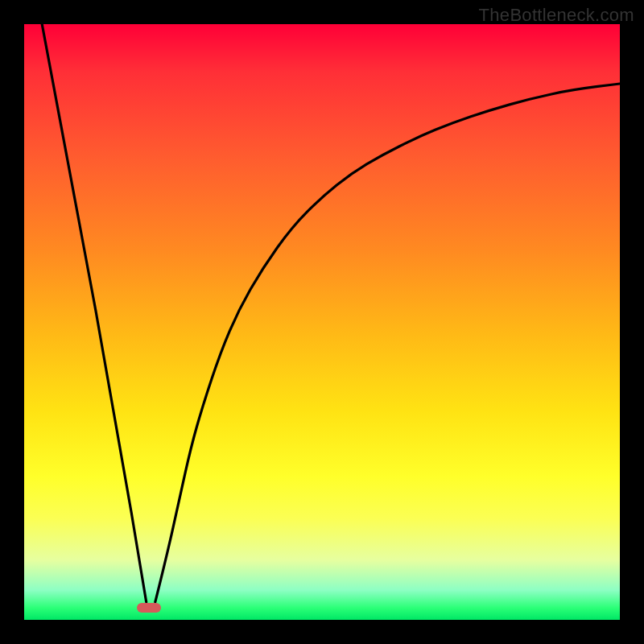 The image size is (644, 644). I want to click on curve-left-branch, so click(94, 313).